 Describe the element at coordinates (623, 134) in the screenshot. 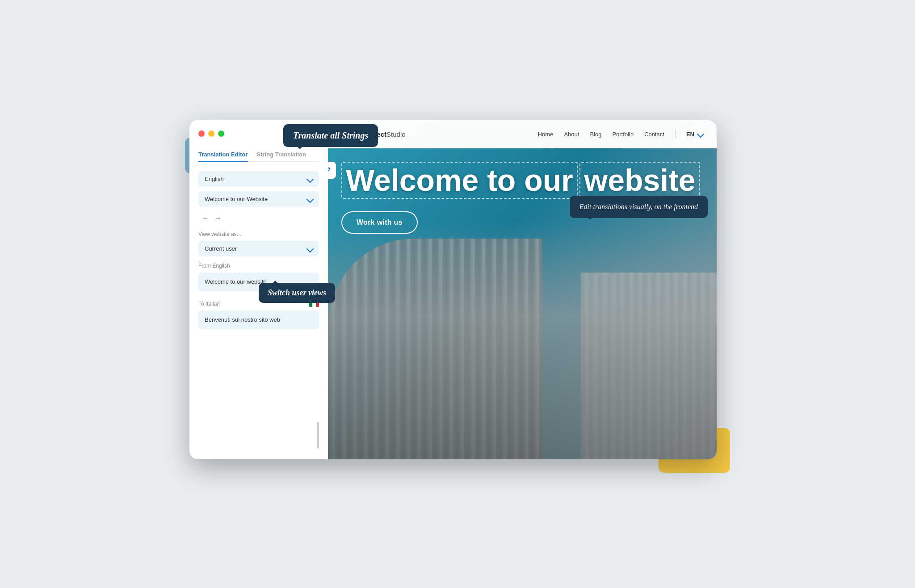

I see `nav-portfolio: Portfolio` at that location.